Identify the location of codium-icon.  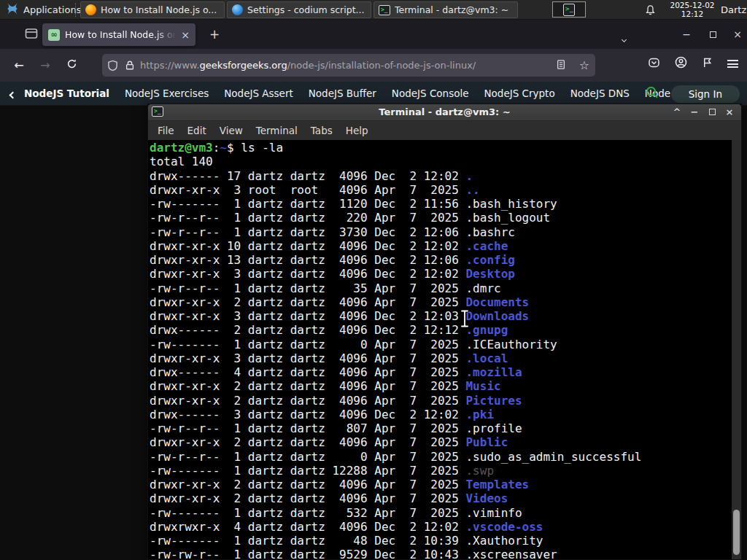
(238, 10).